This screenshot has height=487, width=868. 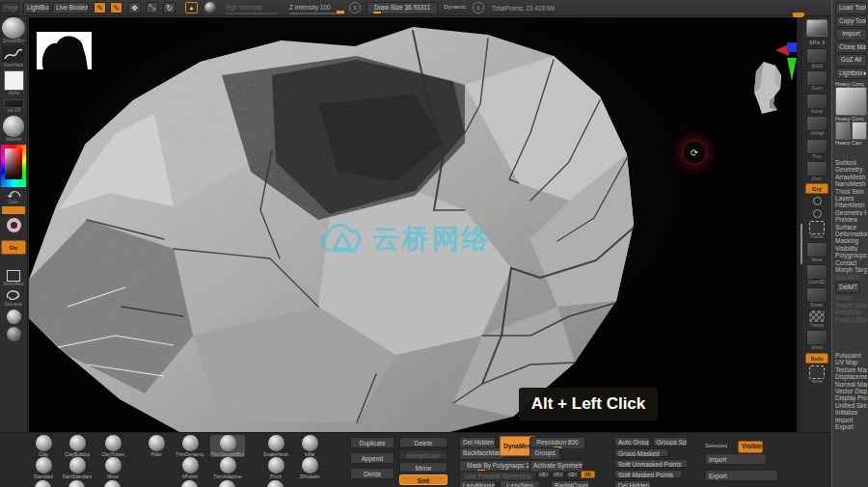 I want to click on subpalette-deformation: Deformation, so click(x=851, y=233).